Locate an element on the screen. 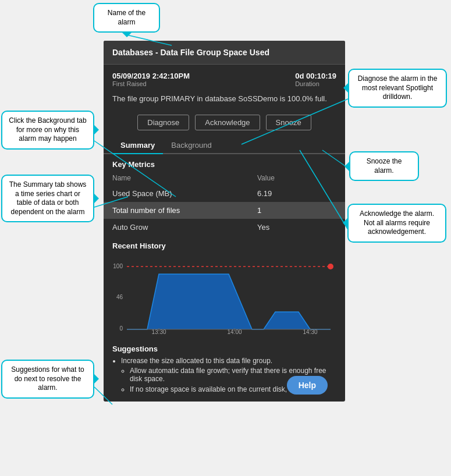 This screenshot has width=451, height=476. metrics-table: Name Value Used Space (MB) 6.19 Total nu… is located at coordinates (225, 204).